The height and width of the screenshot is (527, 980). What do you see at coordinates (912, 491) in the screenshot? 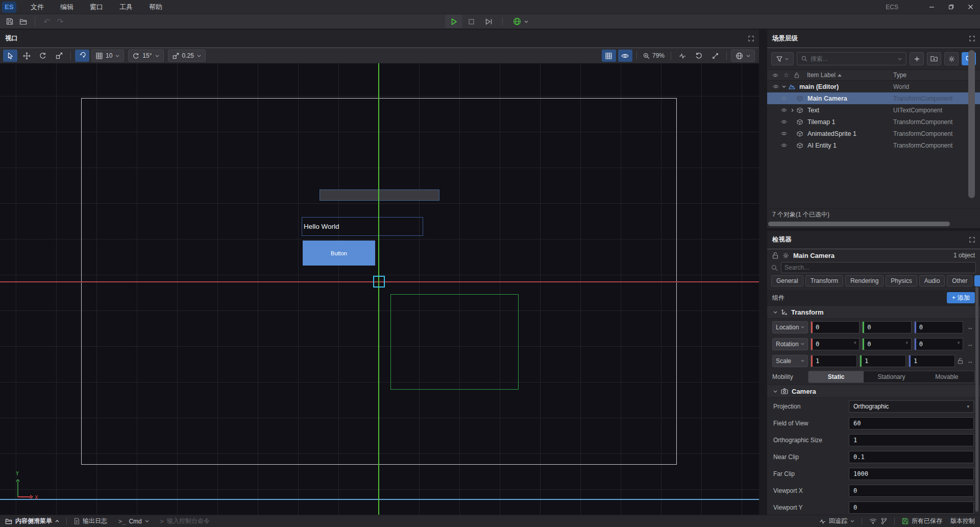
I see `viewport-x-input: 0` at bounding box center [912, 491].